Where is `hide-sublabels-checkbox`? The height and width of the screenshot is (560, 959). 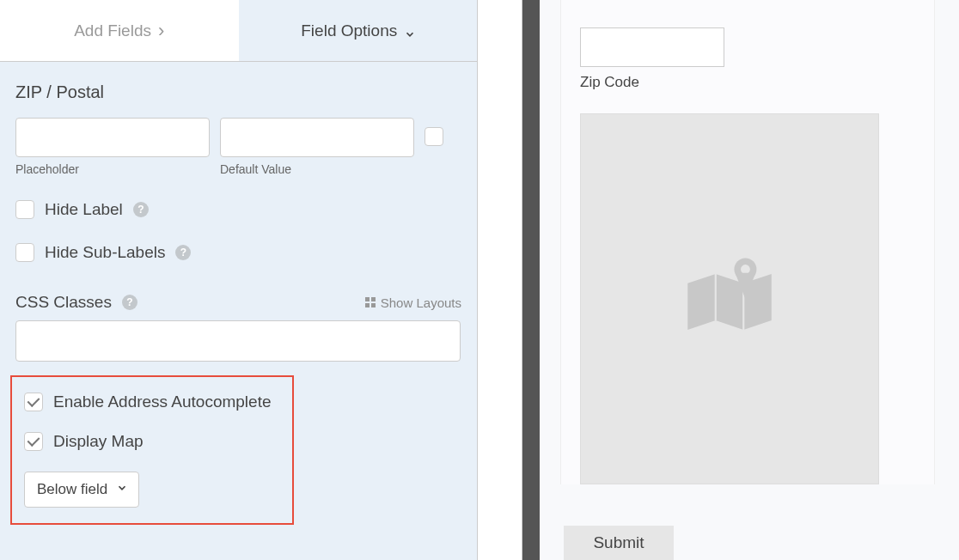
hide-sublabels-checkbox is located at coordinates (25, 253).